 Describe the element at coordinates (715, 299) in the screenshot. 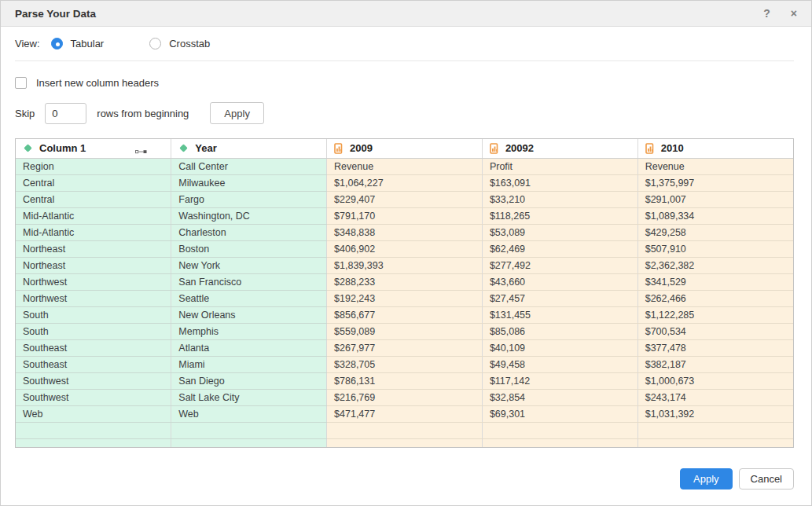

I see `table-cell: $262,466` at that location.